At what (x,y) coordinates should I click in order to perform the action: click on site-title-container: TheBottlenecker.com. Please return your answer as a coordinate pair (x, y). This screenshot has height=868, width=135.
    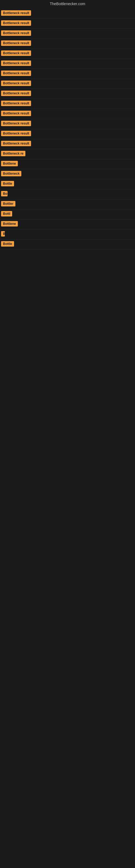
    Looking at the image, I should click on (68, 4).